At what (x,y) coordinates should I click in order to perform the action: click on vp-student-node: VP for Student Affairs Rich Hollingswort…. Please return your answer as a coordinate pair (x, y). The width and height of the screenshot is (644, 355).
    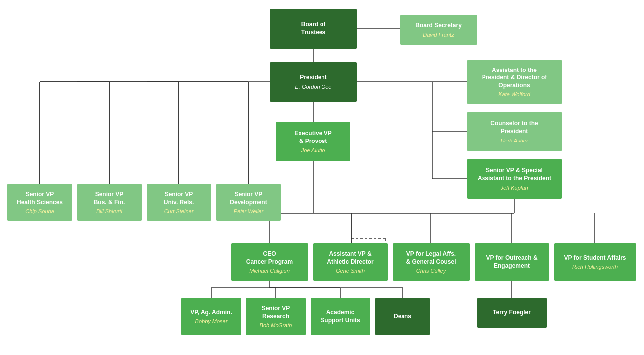
    Looking at the image, I should click on (595, 262).